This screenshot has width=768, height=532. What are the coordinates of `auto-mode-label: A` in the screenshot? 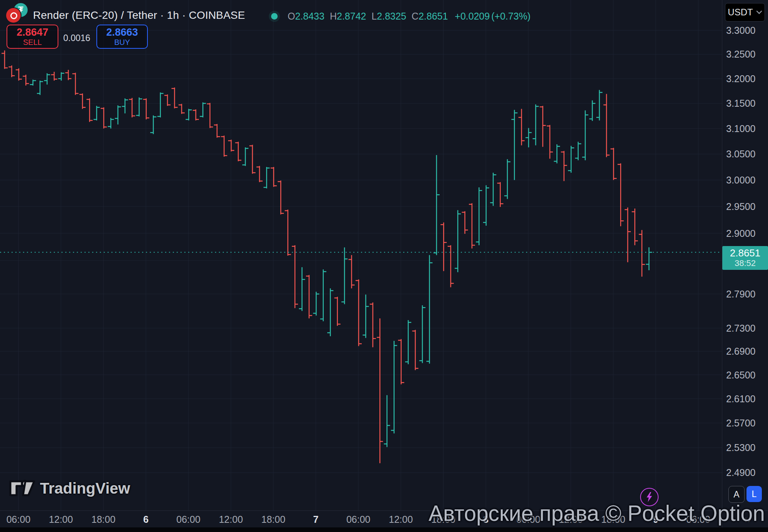 It's located at (737, 494).